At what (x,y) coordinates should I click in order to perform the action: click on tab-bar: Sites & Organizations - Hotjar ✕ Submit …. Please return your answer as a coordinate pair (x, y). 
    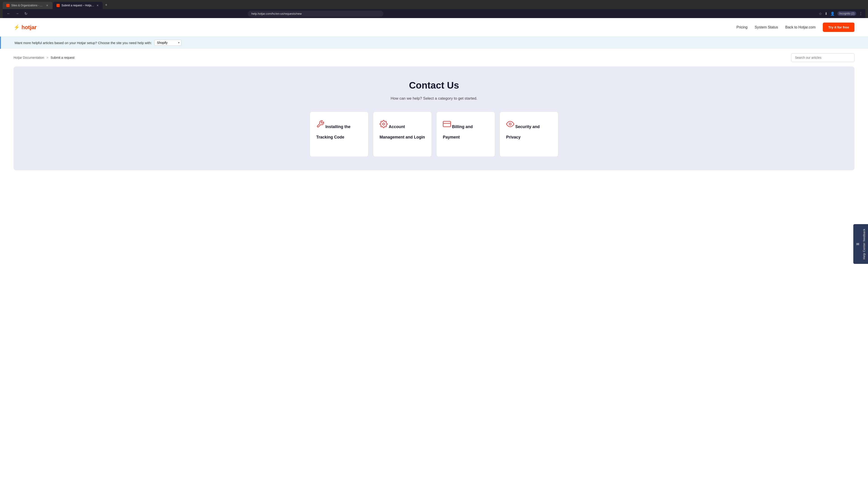
    Looking at the image, I should click on (434, 5).